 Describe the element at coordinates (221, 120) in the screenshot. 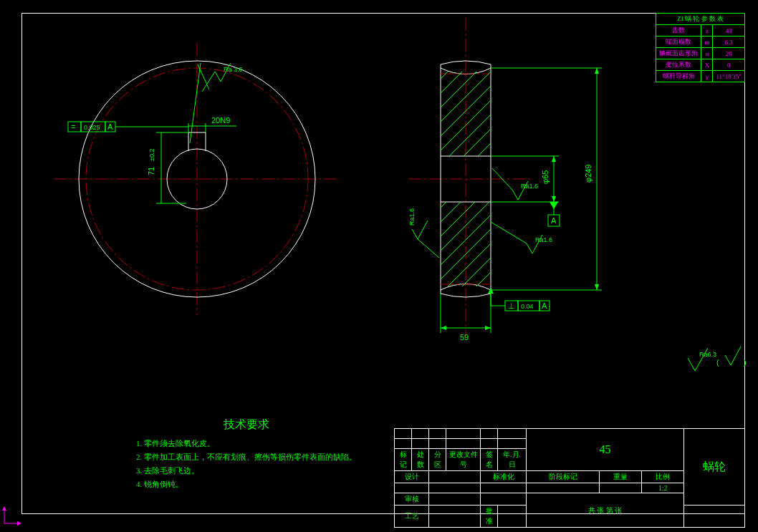

I see `dim-key-width: 20N9` at that location.